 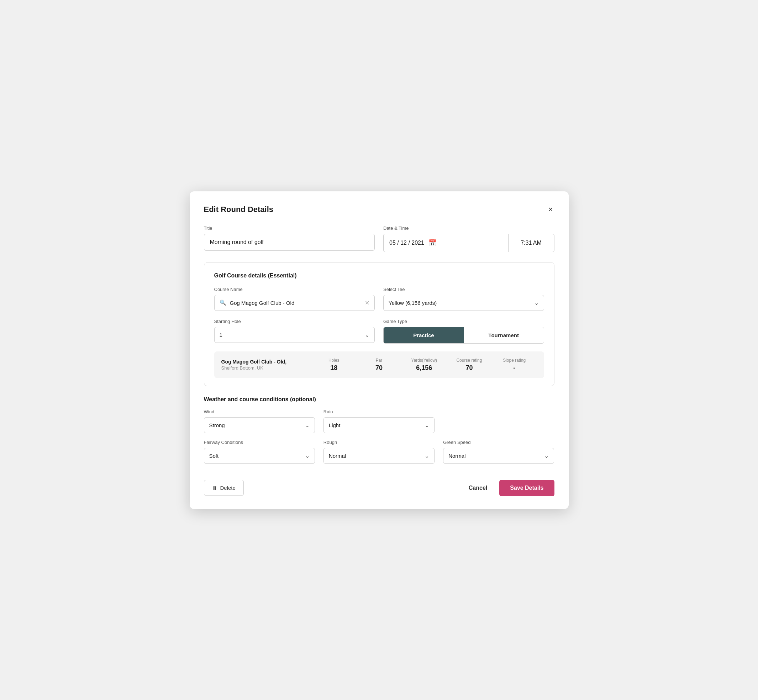 I want to click on datetime-field-group: Date & Time 05 / 12 / 2021 📅 7:31 AM, so click(x=469, y=239).